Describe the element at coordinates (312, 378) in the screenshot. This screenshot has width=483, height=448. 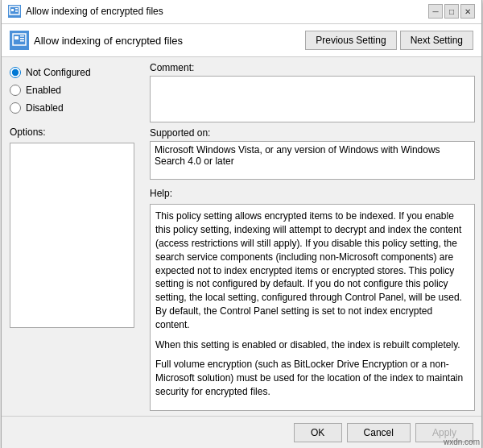
I see `help-text-3: Full volume encryption (such as BitLocke…` at that location.